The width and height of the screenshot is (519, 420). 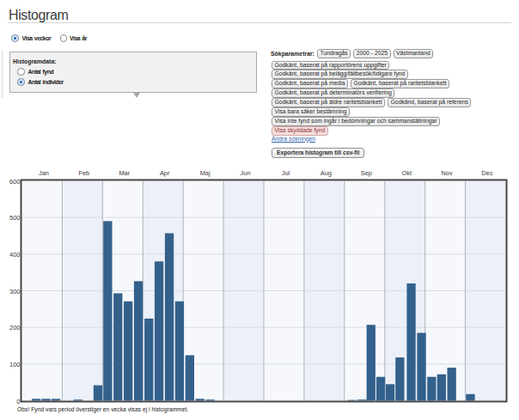 What do you see at coordinates (15, 364) in the screenshot?
I see `svg-text: 100` at bounding box center [15, 364].